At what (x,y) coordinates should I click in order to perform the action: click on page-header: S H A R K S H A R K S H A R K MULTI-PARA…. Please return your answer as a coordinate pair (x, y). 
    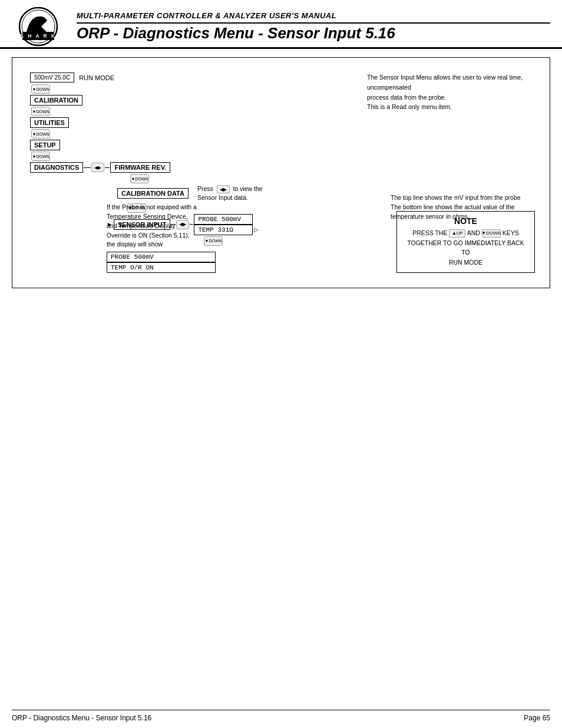
    Looking at the image, I should click on (281, 25).